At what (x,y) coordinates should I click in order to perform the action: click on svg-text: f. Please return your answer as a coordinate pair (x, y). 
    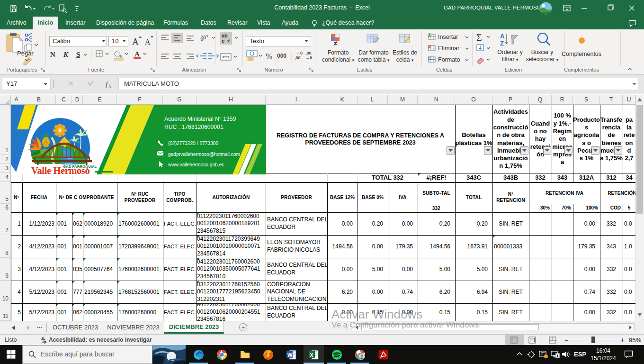
    Looking at the image, I should click on (107, 84).